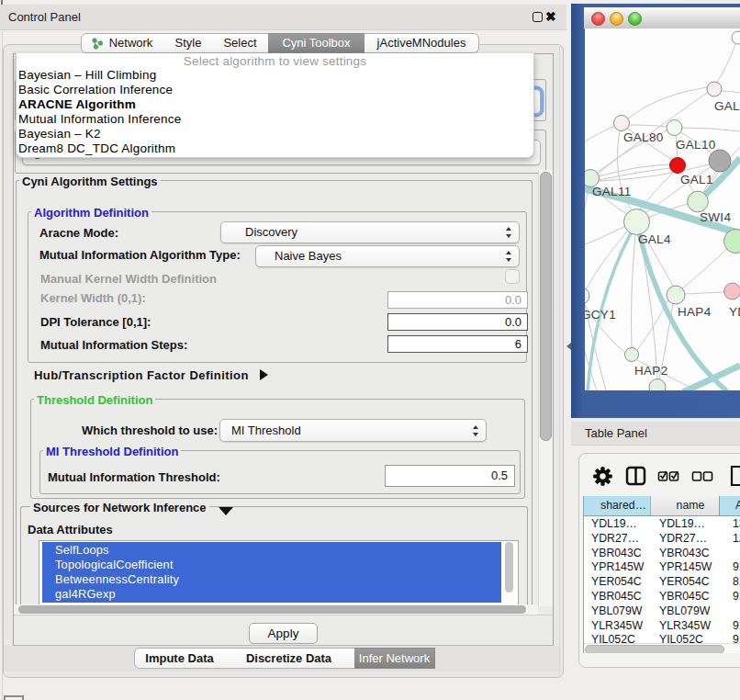  Describe the element at coordinates (644, 138) in the screenshot. I see `svg-text: GAL80` at that location.